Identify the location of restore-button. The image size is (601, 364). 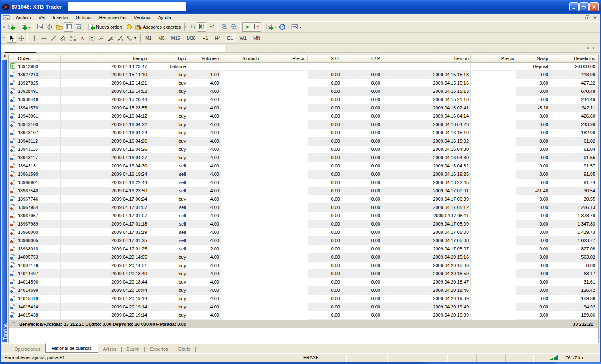
(584, 7).